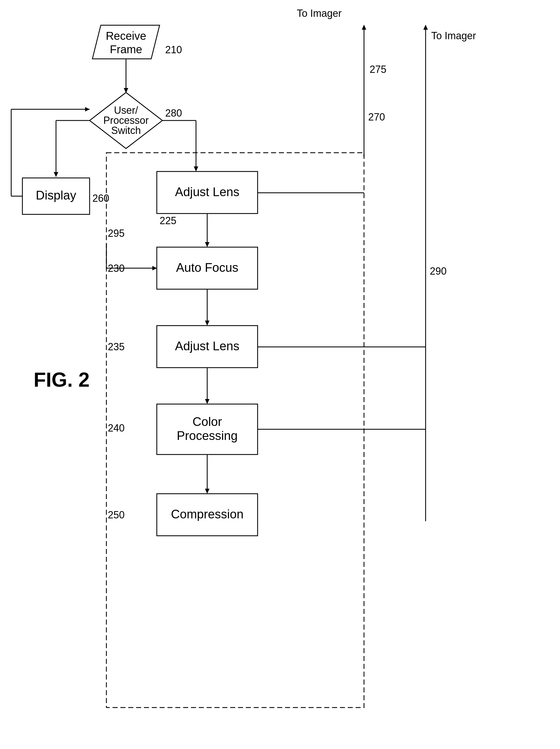 The height and width of the screenshot is (749, 560). I want to click on auto-focus-label: Auto Focus, so click(207, 268).